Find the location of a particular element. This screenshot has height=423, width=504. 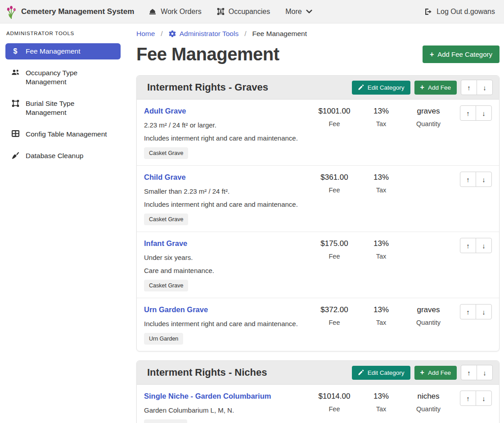

tulips-icon is located at coordinates (11, 12).